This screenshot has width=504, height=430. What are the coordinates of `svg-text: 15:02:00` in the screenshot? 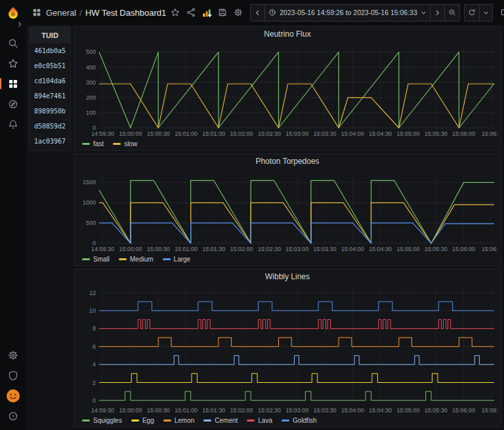 It's located at (242, 410).